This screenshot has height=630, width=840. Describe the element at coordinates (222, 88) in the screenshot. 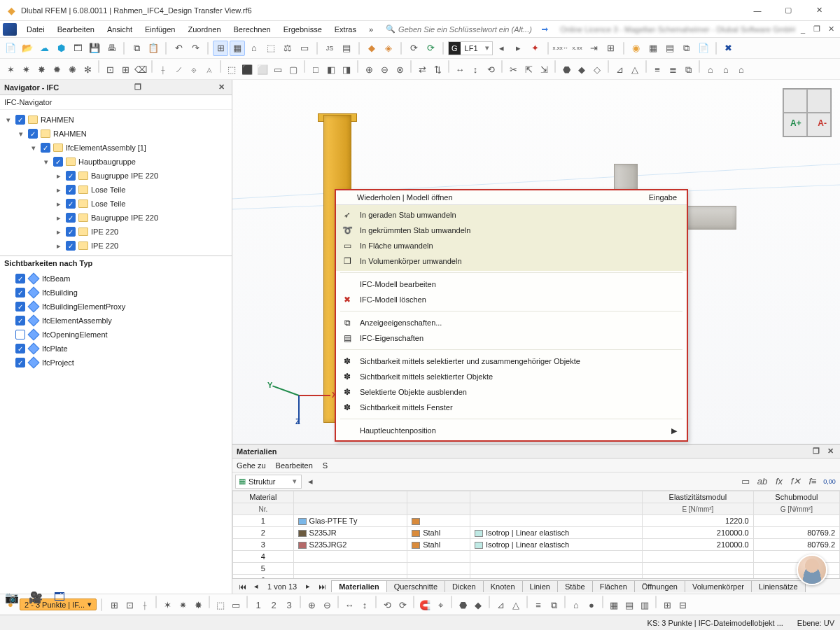

I see `panel-close-icon: ✕` at that location.